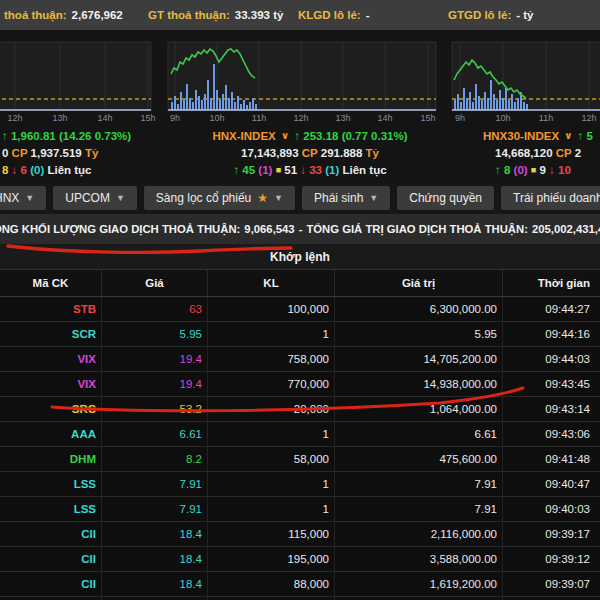 The width and height of the screenshot is (600, 600). I want to click on star-icon: ★, so click(262, 198).